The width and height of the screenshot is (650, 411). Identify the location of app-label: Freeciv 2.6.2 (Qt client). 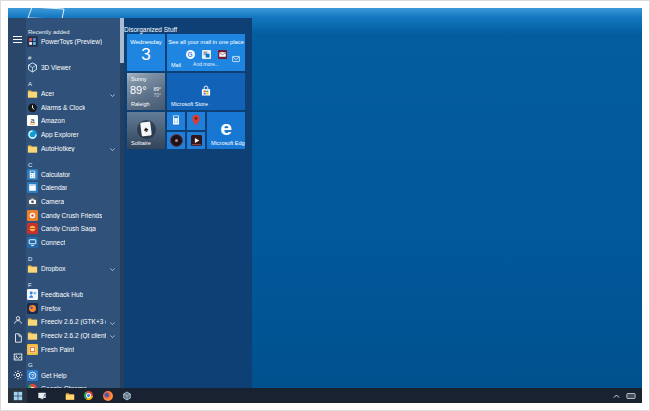
(74, 336).